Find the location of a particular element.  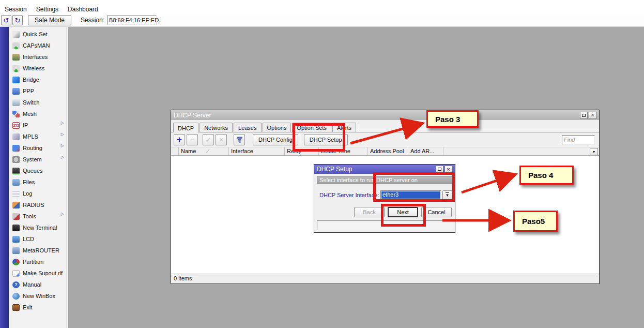

sidebar-item-label: PPP is located at coordinates (28, 91).